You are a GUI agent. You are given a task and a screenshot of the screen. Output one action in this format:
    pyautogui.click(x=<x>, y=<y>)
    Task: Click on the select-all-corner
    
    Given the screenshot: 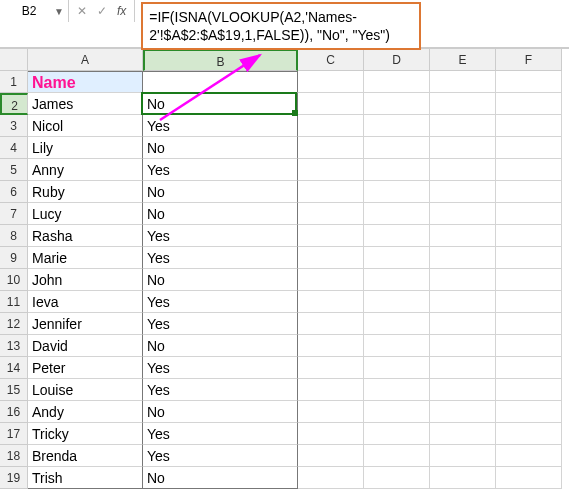 What is the action you would take?
    pyautogui.click(x=14, y=60)
    